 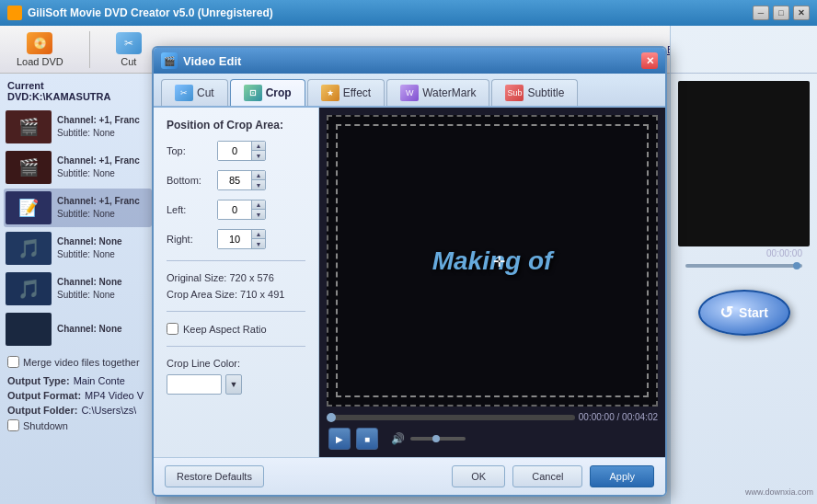 What do you see at coordinates (478, 476) in the screenshot?
I see `ok-button: OK` at bounding box center [478, 476].